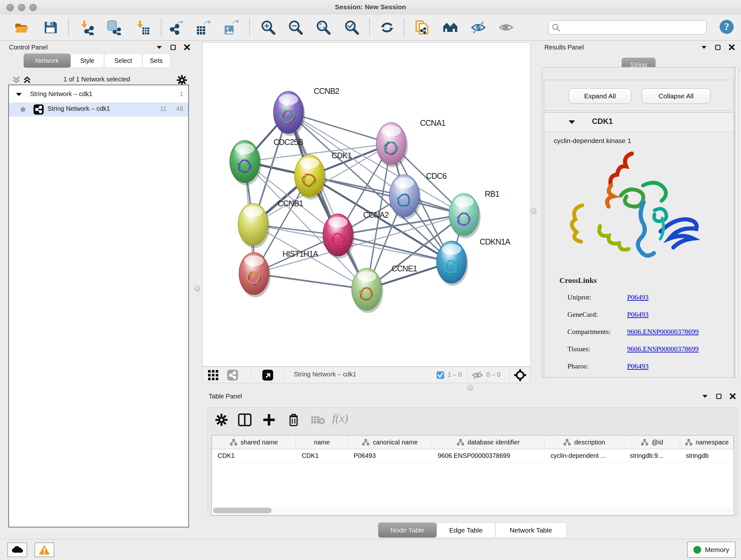  I want to click on grid-view-toggle-icon, so click(213, 375).